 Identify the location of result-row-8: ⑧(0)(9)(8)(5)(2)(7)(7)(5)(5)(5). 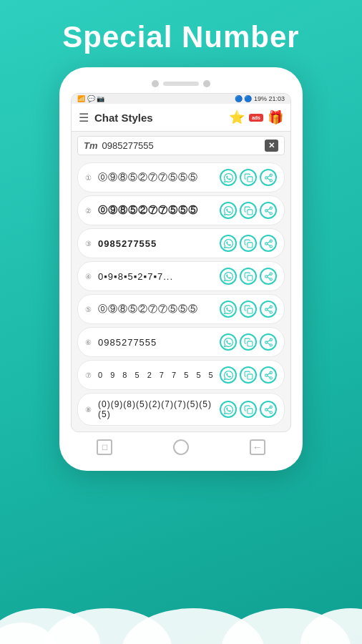
(181, 409).